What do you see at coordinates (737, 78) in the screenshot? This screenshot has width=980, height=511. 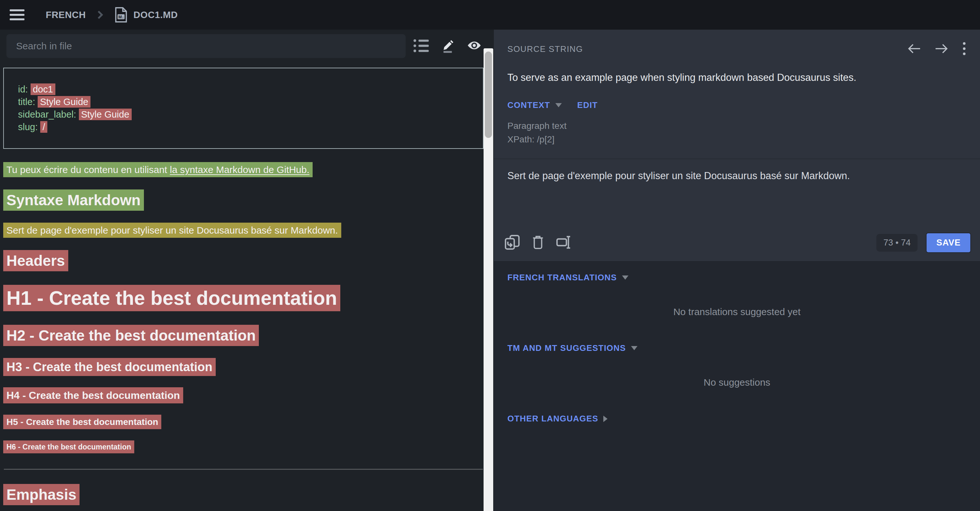 I see `source-text: To serve as an example page when styling…` at bounding box center [737, 78].